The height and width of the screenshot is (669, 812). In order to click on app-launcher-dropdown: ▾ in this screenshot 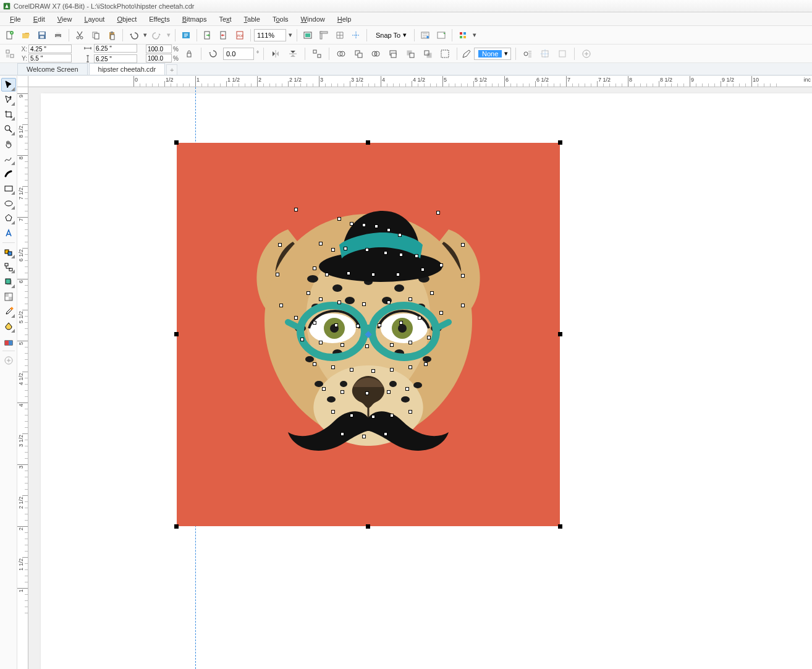, I will do `click(475, 35)`.